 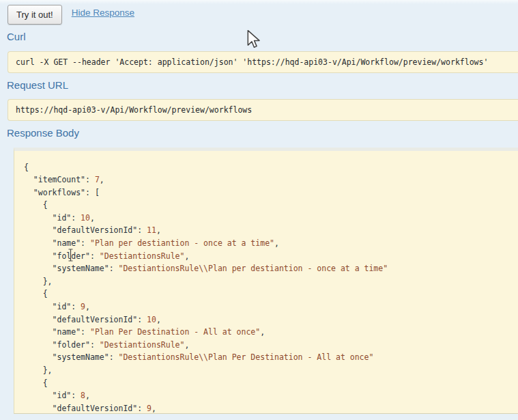 What do you see at coordinates (263, 62) in the screenshot?
I see `curl-command-box: curl -X GET --header 'Accept: applicatio…` at bounding box center [263, 62].